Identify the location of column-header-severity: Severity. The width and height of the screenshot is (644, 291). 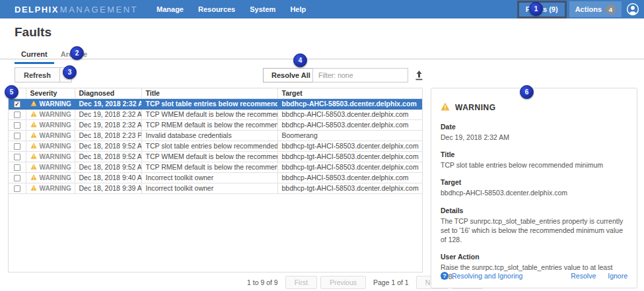
(50, 94).